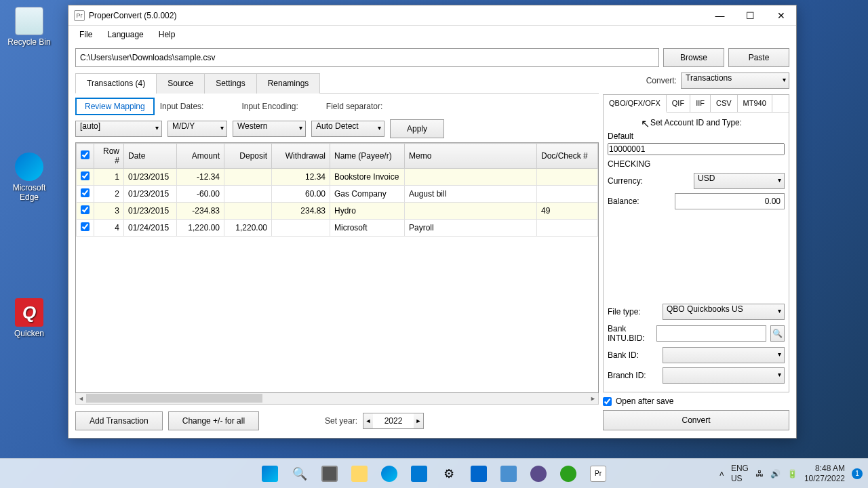  I want to click on col-memo: Memo, so click(471, 156).